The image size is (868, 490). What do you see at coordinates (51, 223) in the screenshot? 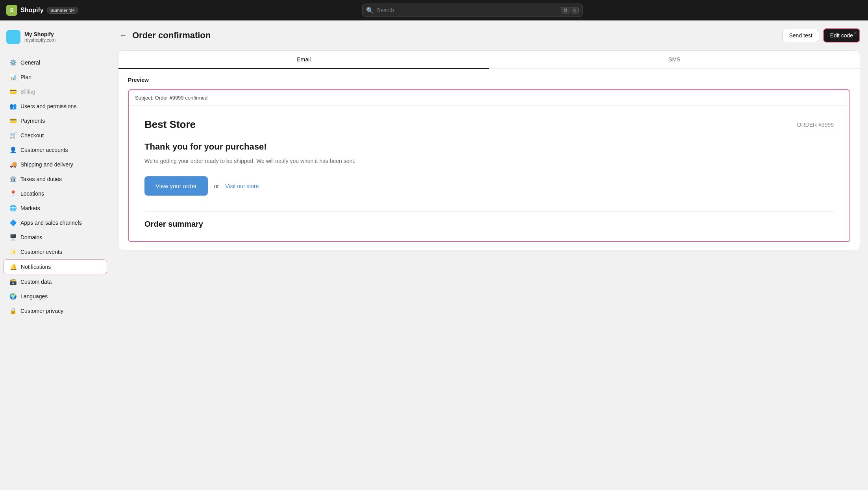
I see `sidebar-item-label: Apps and sales channels` at bounding box center [51, 223].